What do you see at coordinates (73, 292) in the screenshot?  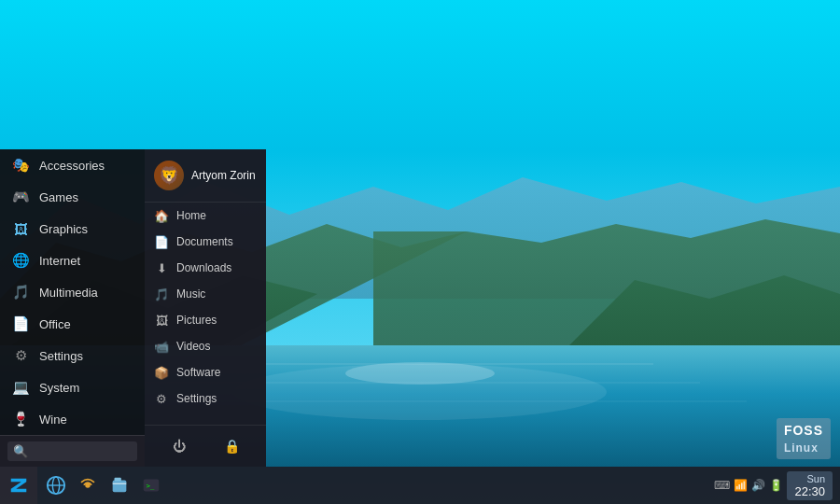 I see `category-list: 🎭 Accessories 🎮 Games 🖼 Graphics 🌐 Inter…` at bounding box center [73, 292].